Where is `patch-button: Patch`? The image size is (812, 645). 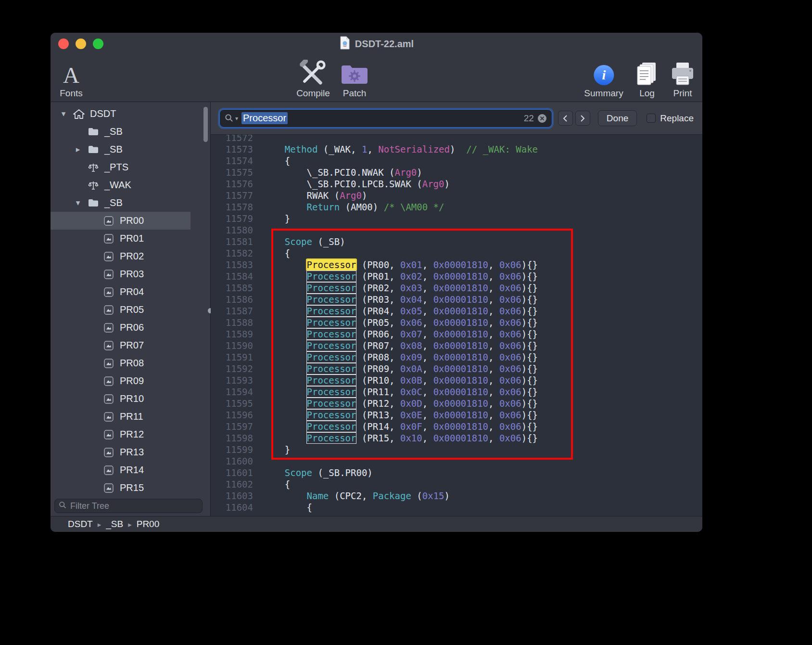
patch-button: Patch is located at coordinates (355, 77).